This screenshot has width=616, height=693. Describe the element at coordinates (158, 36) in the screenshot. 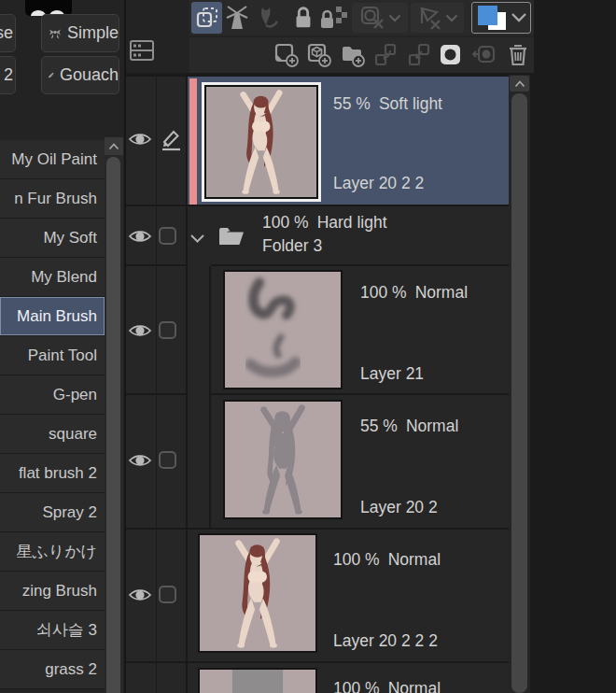

I see `layer-palette-corner` at that location.